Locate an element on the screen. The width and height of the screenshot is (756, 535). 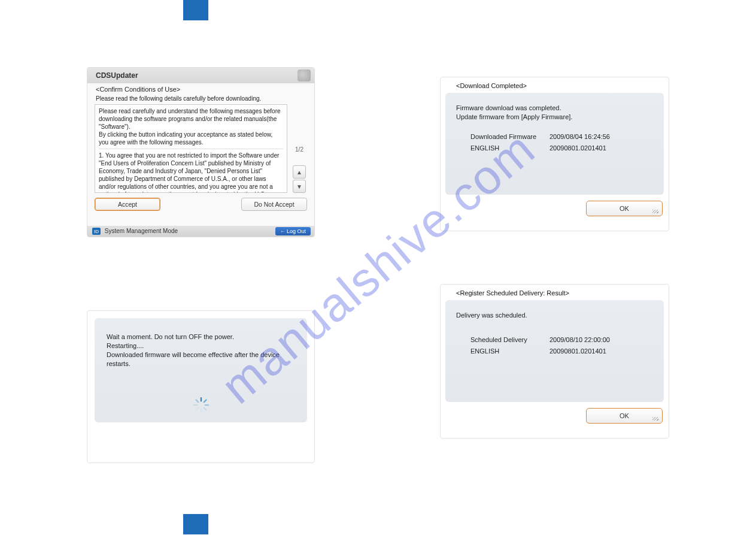
downloaded-firmware-value: 2009/08/04 16:24:56 is located at coordinates (579, 137).